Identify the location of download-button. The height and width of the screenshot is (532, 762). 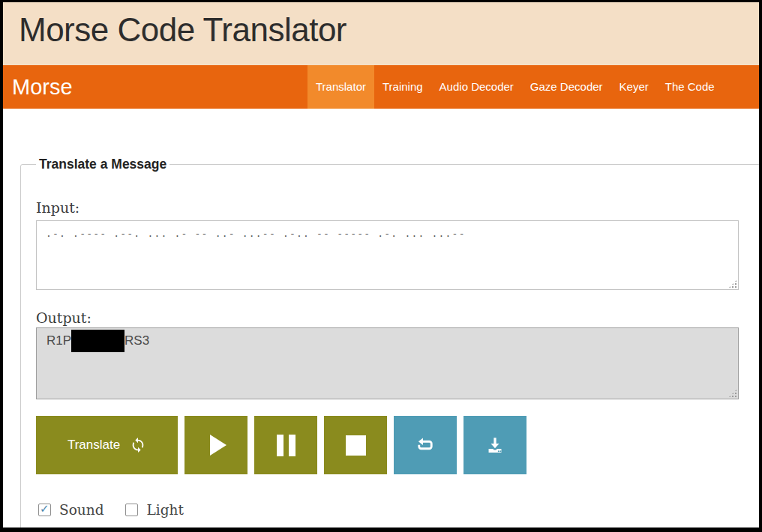
(495, 445).